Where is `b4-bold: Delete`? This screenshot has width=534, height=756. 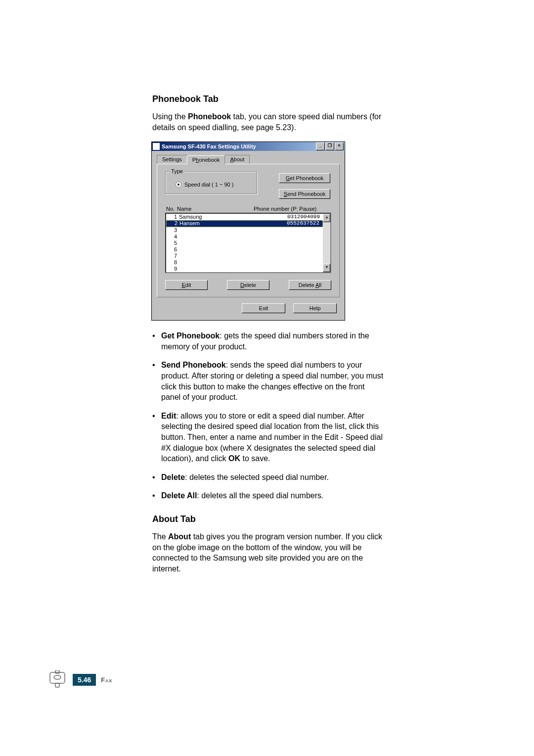
b4-bold: Delete is located at coordinates (173, 477).